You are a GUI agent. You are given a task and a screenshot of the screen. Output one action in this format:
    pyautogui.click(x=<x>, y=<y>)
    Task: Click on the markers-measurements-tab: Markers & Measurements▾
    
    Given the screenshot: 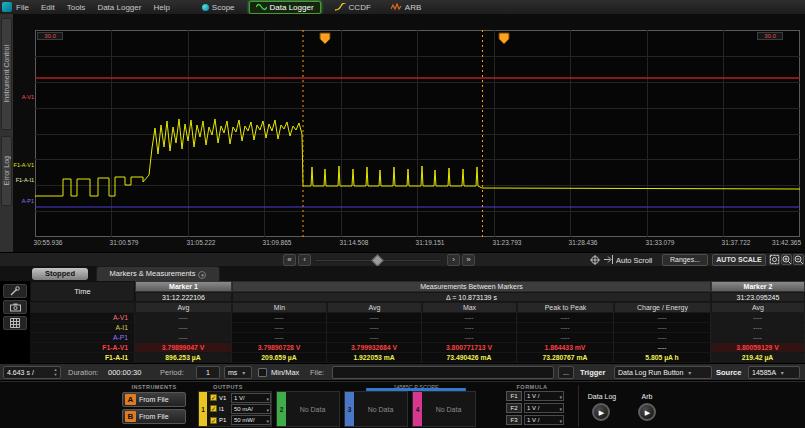 What is the action you would take?
    pyautogui.click(x=158, y=274)
    